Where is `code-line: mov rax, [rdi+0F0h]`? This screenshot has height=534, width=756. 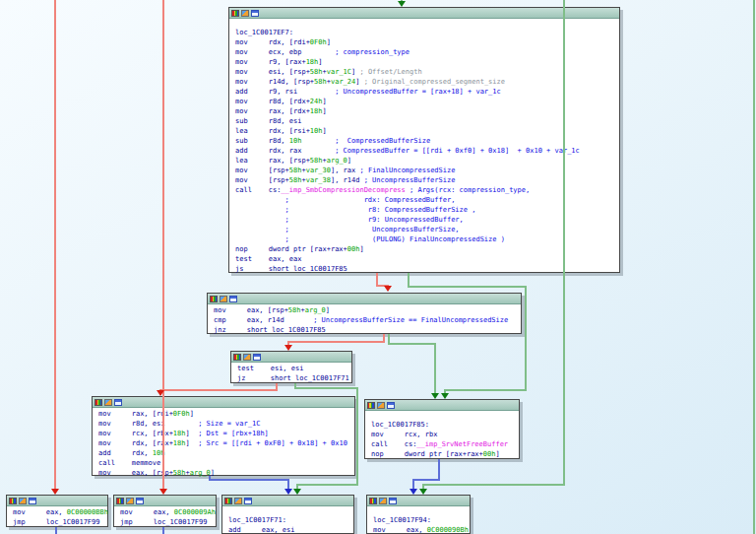
code-line: mov rax, [rdi+0F0h] is located at coordinates (225, 414).